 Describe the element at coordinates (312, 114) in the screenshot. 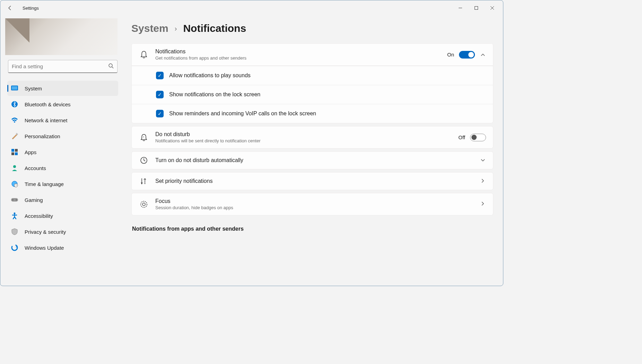

I see `check-reminders-voip: ✓ Show reminders and incoming VoIP calls…` at that location.